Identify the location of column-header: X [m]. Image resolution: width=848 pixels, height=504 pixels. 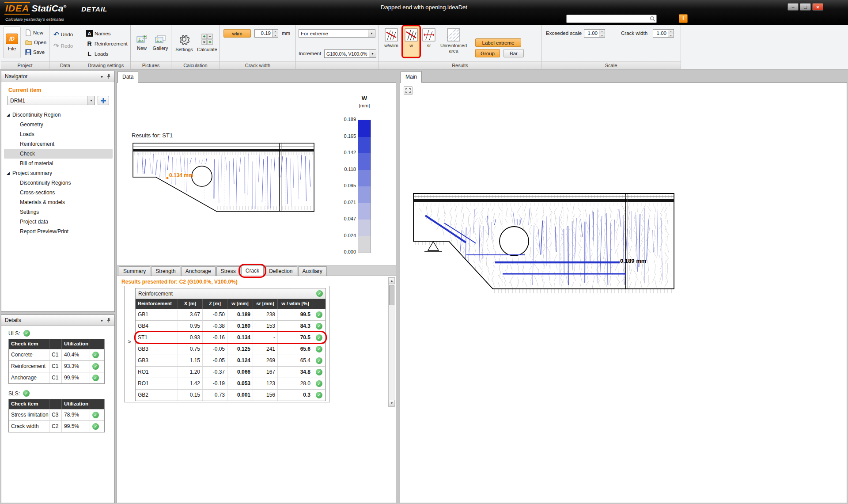
(190, 304).